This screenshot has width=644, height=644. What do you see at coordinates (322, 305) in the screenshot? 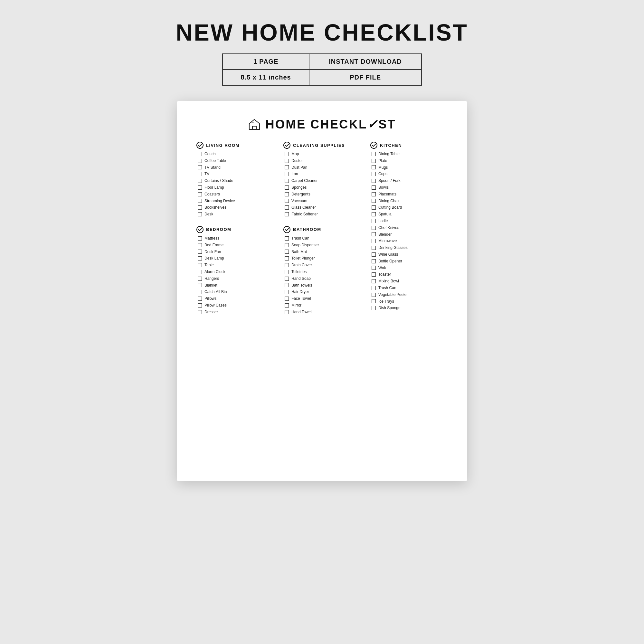
I see `list-item: Mirror` at bounding box center [322, 305].